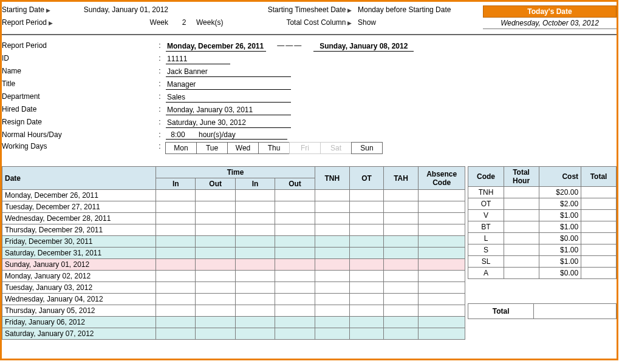  What do you see at coordinates (123, 11) in the screenshot?
I see `starting-date-value: Sunday, January 01, 2012` at bounding box center [123, 11].